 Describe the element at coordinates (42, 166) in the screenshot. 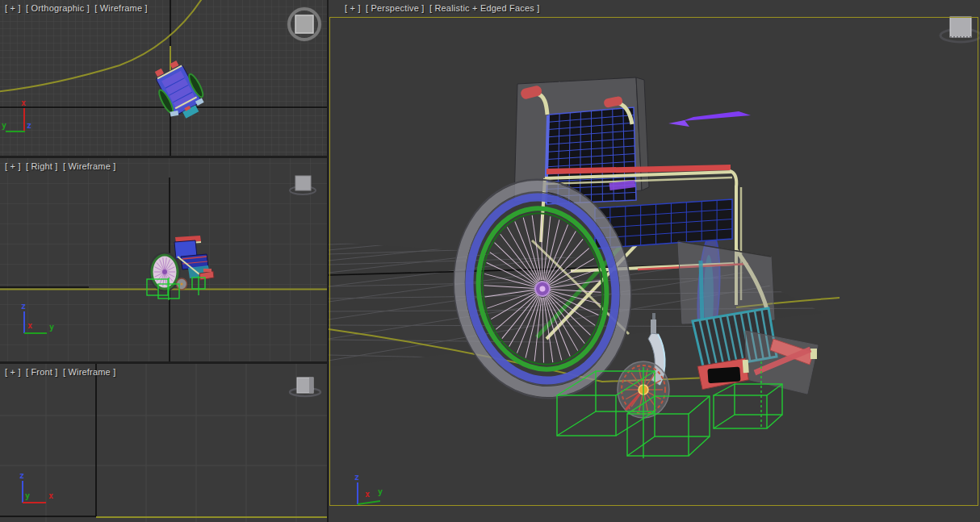

I see `viewport-menu-pov: [ Right ]` at that location.